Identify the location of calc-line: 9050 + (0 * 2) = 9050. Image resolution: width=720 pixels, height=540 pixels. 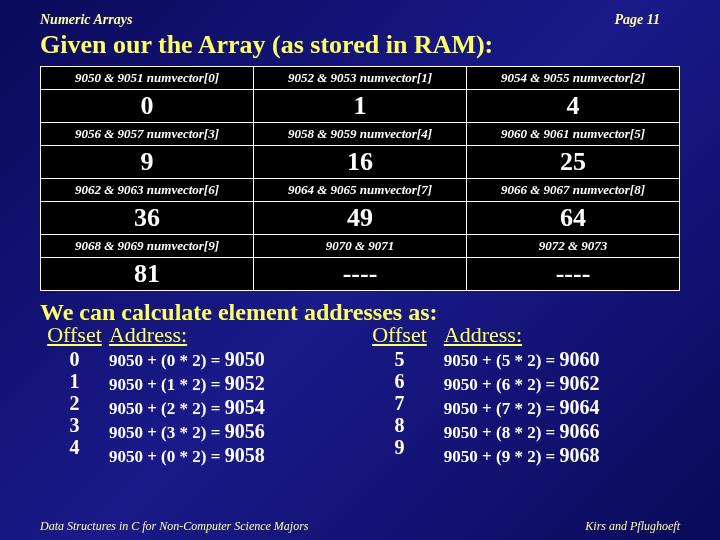
(232, 360).